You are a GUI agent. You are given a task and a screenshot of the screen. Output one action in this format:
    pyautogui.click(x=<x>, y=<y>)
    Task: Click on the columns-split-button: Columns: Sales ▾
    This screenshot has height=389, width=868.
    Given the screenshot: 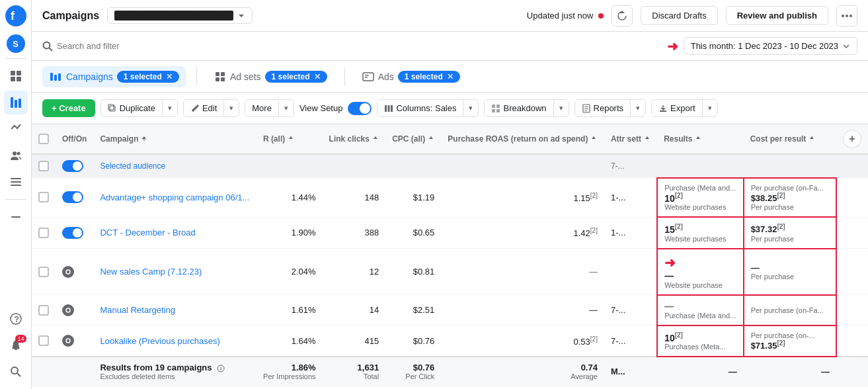 What is the action you would take?
    pyautogui.click(x=428, y=108)
    